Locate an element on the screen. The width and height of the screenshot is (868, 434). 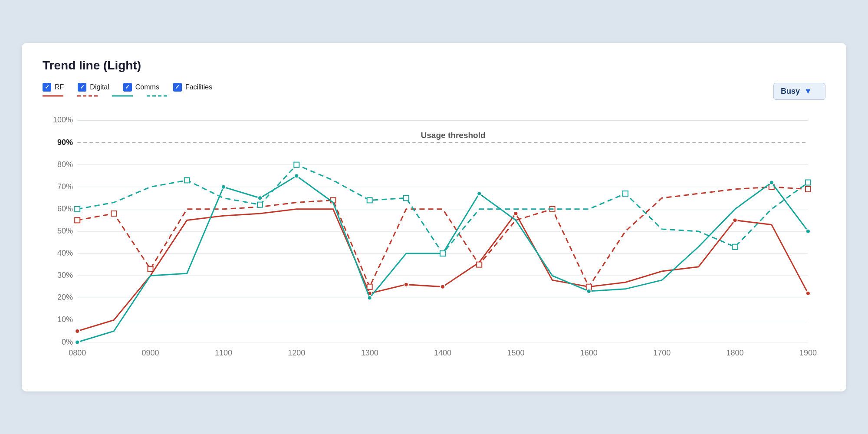
svg-text: 80% is located at coordinates (65, 164).